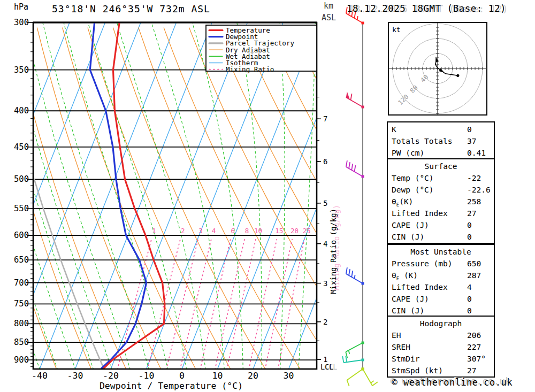 The image size is (535, 392). Describe the element at coordinates (154, 231) in the screenshot. I see `svg-text: 1` at that location.